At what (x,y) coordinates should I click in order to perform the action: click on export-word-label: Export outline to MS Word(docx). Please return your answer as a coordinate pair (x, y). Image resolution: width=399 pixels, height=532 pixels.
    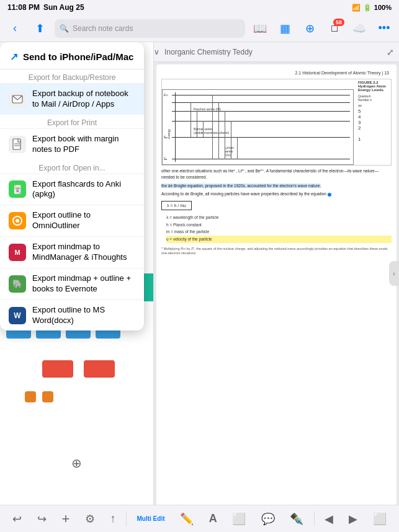
    Looking at the image, I should click on (84, 316).